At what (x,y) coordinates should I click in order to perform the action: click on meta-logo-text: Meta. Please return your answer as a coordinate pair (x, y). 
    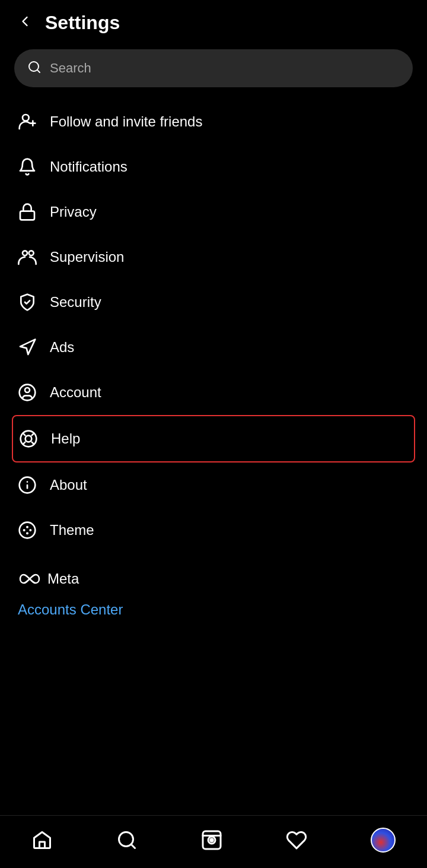
    Looking at the image, I should click on (63, 579).